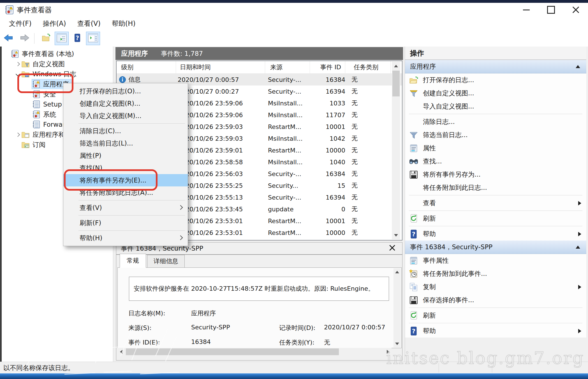 This screenshot has height=379, width=588. Describe the element at coordinates (220, 67) in the screenshot. I see `column-header-日期和时间: 日期和时间` at that location.